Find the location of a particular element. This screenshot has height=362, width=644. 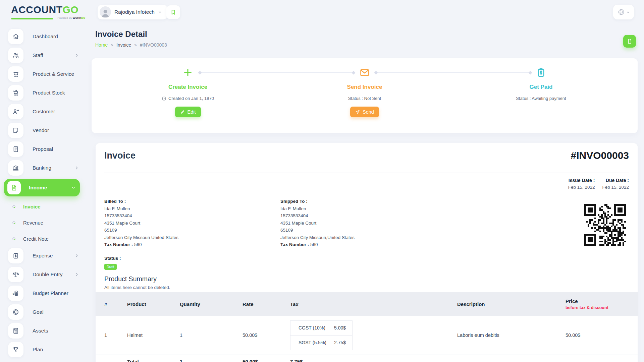

sidebar-item-dashboard: Dashboard is located at coordinates (44, 37).